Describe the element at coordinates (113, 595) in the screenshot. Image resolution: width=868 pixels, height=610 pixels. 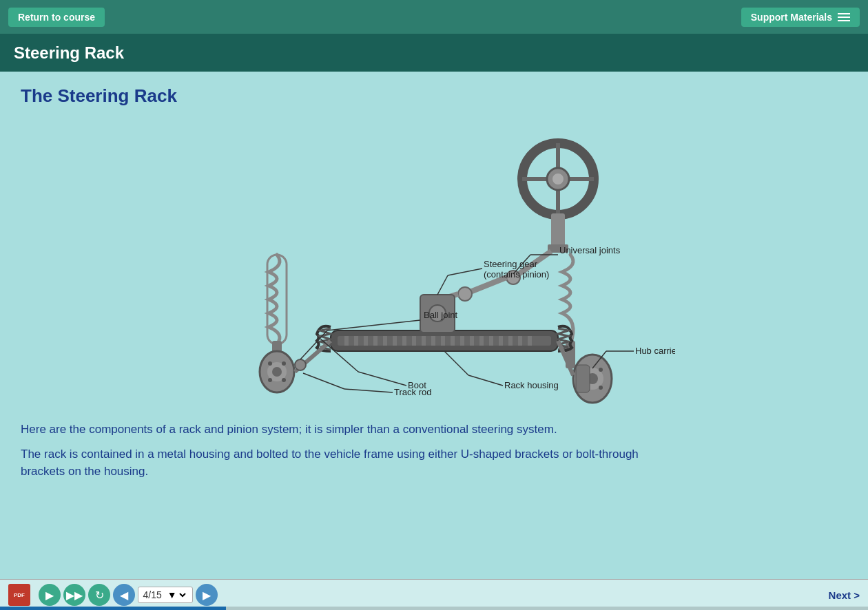
I see `nav-controls: PDF ▶ ▶▶ ↻ ◀ 4/15 ▼ ▶` at that location.